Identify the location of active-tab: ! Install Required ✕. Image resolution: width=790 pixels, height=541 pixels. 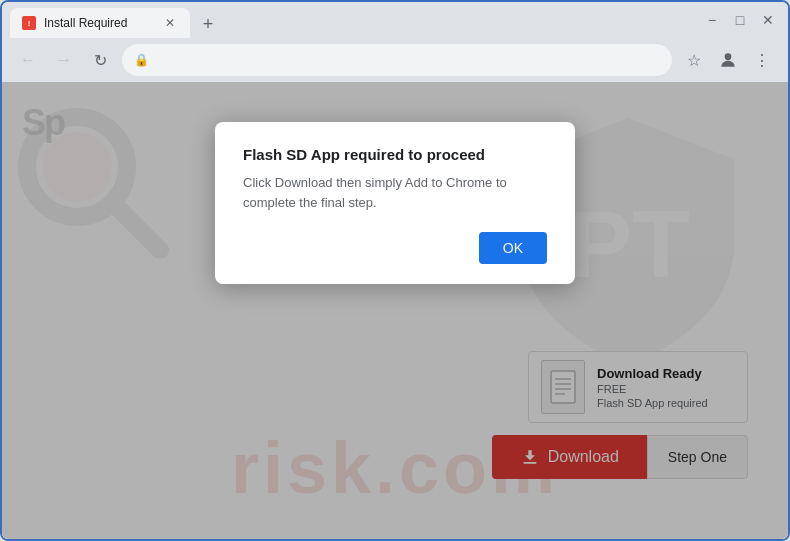
(100, 23).